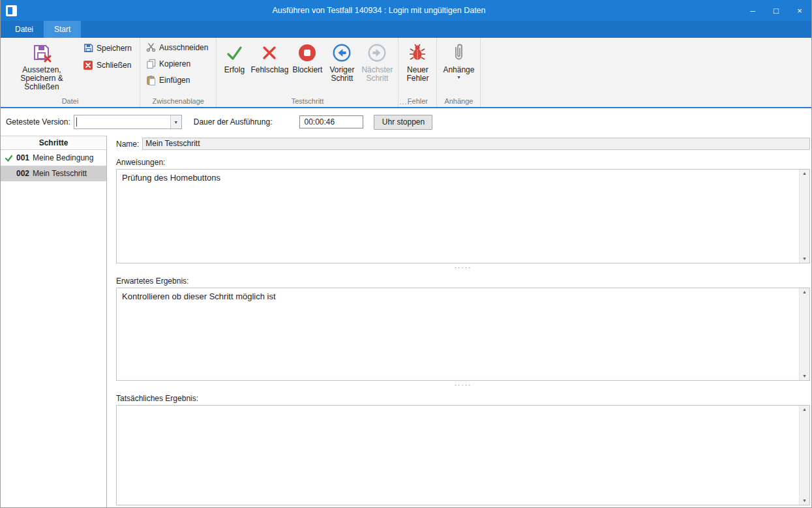 This screenshot has height=508, width=812. Describe the element at coordinates (108, 48) in the screenshot. I see `speichern-button: Speichern` at that location.